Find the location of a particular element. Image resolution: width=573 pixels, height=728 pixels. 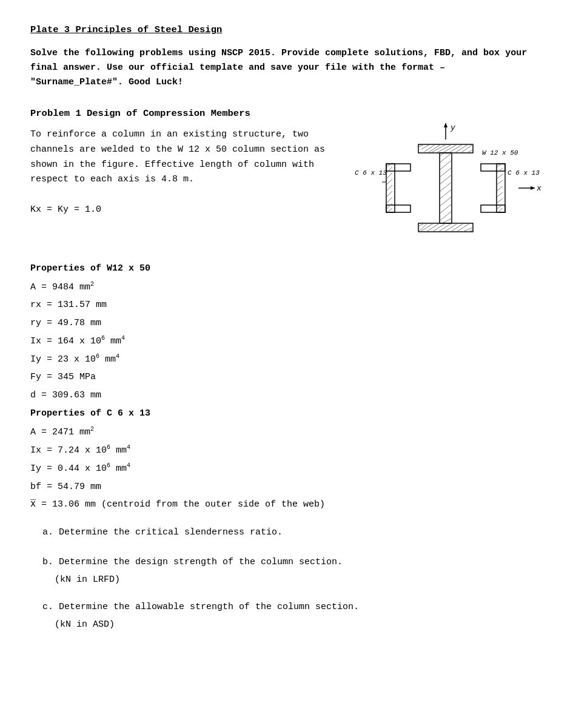

figure-container: y is located at coordinates (446, 188).